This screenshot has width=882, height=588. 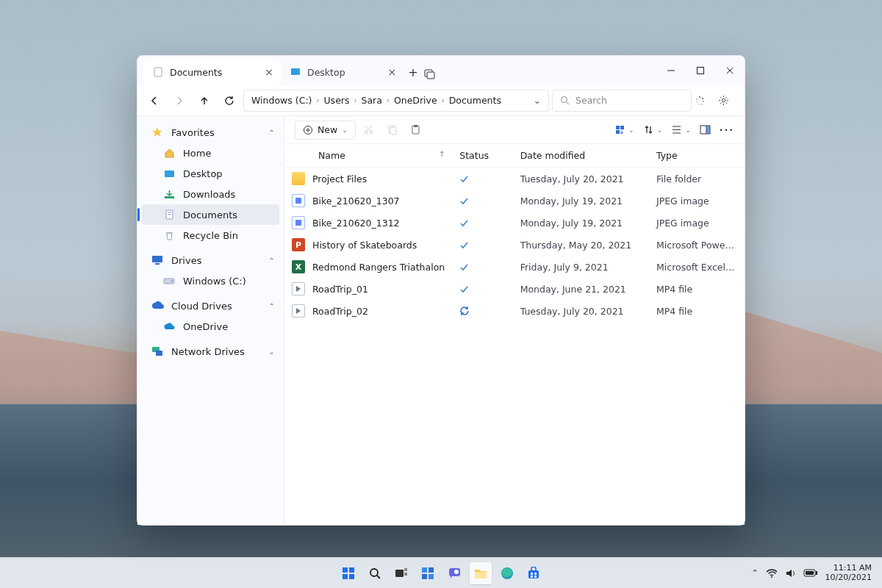 I want to click on sidebar-item-documents: Documents, so click(x=210, y=215).